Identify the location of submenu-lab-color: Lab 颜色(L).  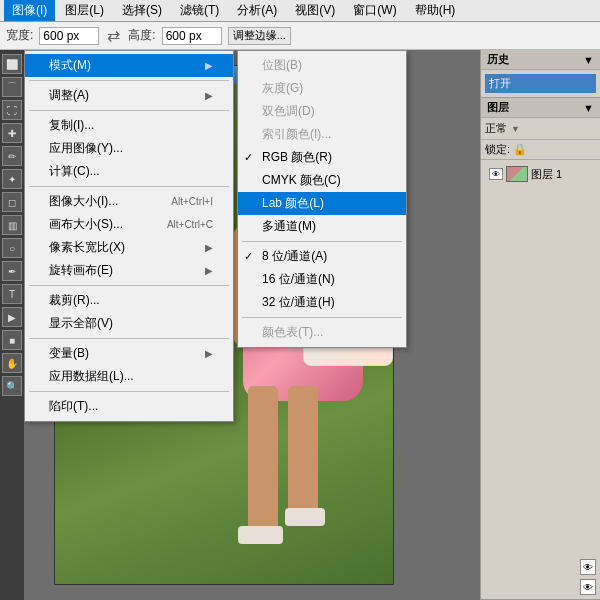
(322, 204).